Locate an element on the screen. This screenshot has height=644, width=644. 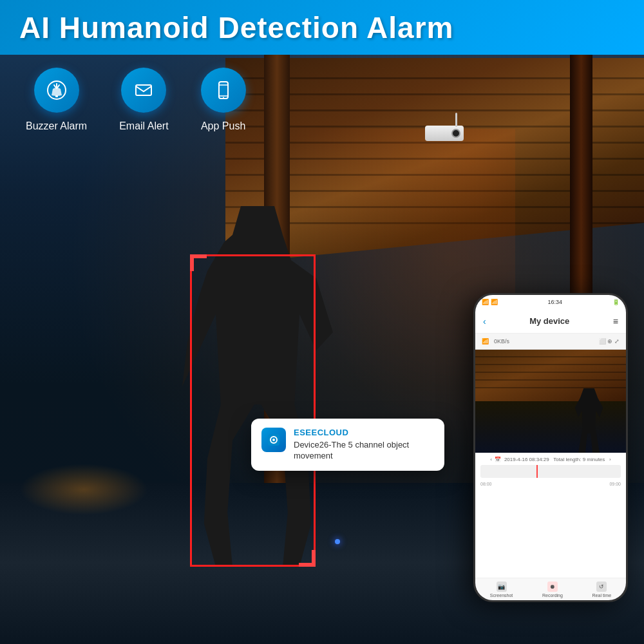
detection-box is located at coordinates (252, 411).